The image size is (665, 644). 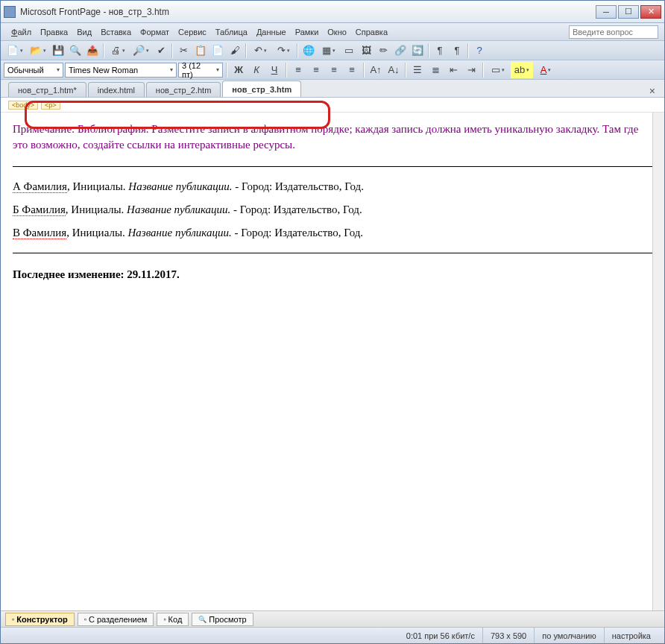 What do you see at coordinates (417, 51) in the screenshot?
I see `refresh-button: 🔄` at bounding box center [417, 51].